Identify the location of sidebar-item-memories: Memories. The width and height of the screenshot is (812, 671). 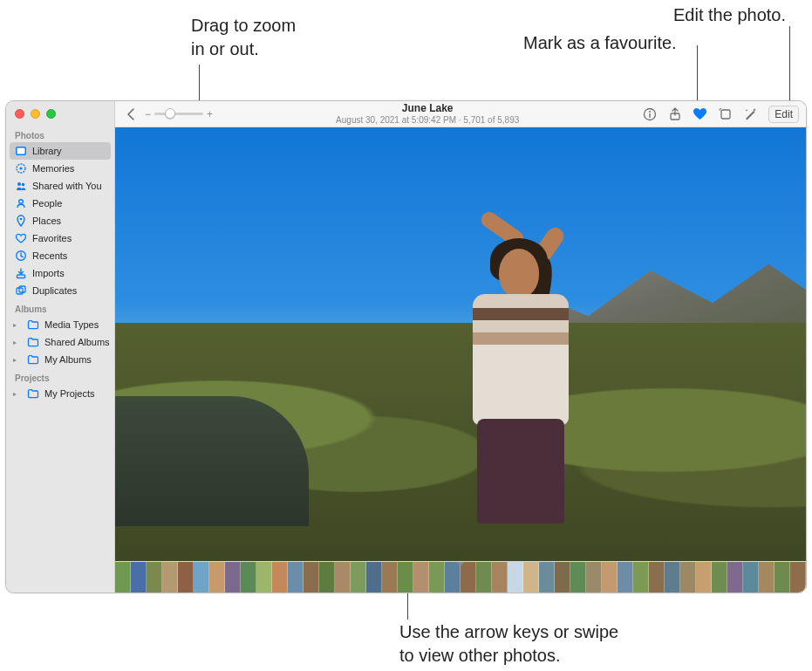
(60, 168).